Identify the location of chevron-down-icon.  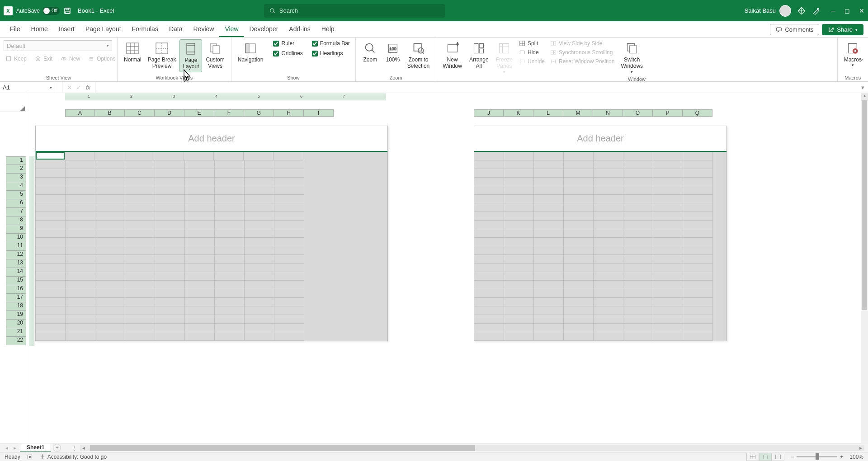
(861, 60).